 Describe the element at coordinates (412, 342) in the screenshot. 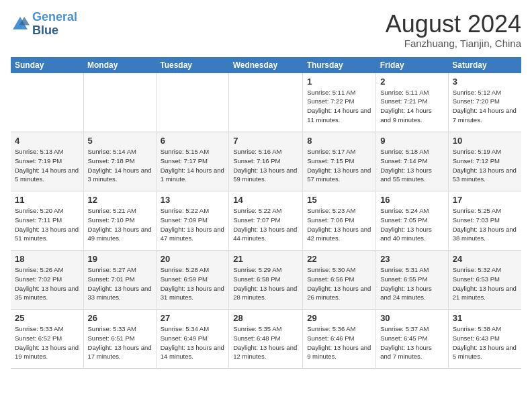

I see `day-info: Sunrise: 5:37 AMSunset: 6:45 PMDaylight:…` at that location.